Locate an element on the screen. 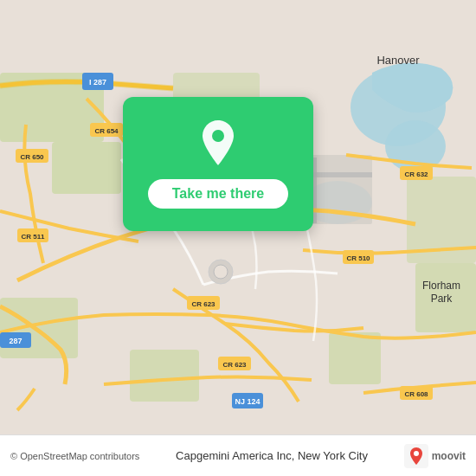 The image size is (476, 476). svg-text: CR 632 is located at coordinates (416, 175).